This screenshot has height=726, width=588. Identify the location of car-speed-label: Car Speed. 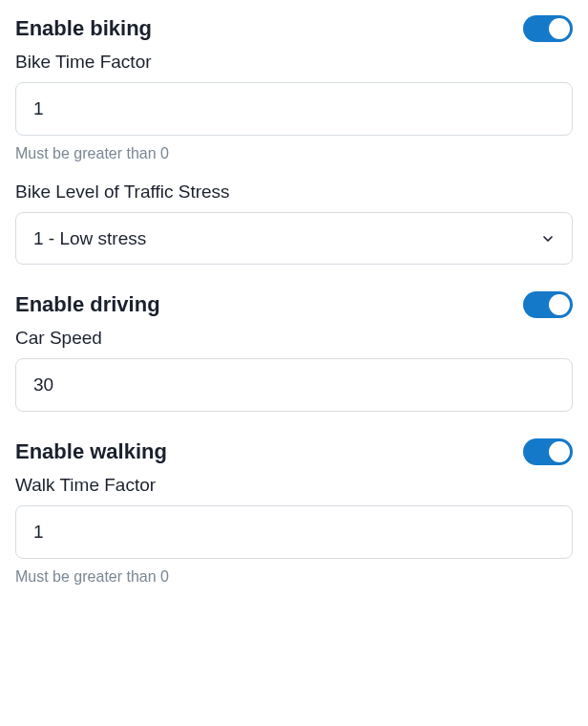
(294, 338).